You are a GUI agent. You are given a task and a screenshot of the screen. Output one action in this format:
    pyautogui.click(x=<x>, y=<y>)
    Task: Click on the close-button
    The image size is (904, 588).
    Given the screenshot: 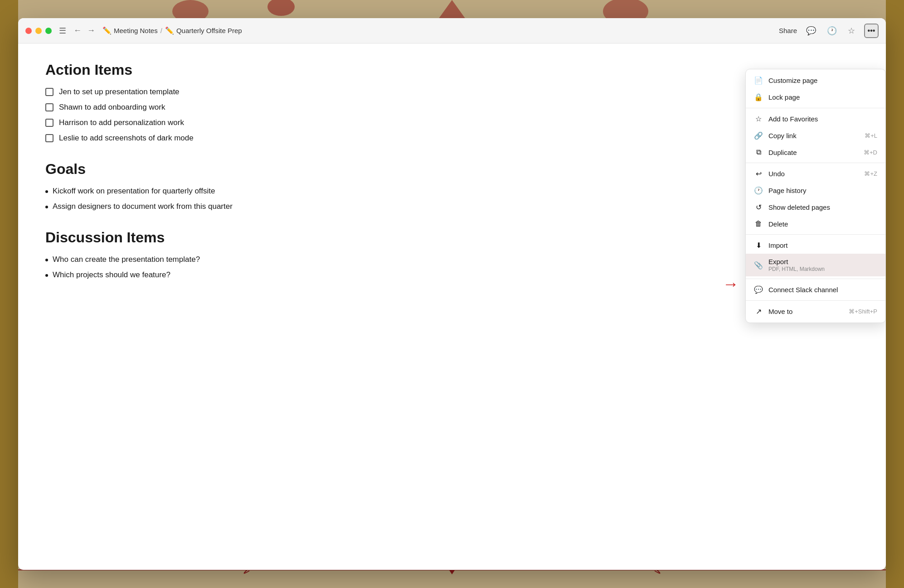 What is the action you would take?
    pyautogui.click(x=29, y=31)
    